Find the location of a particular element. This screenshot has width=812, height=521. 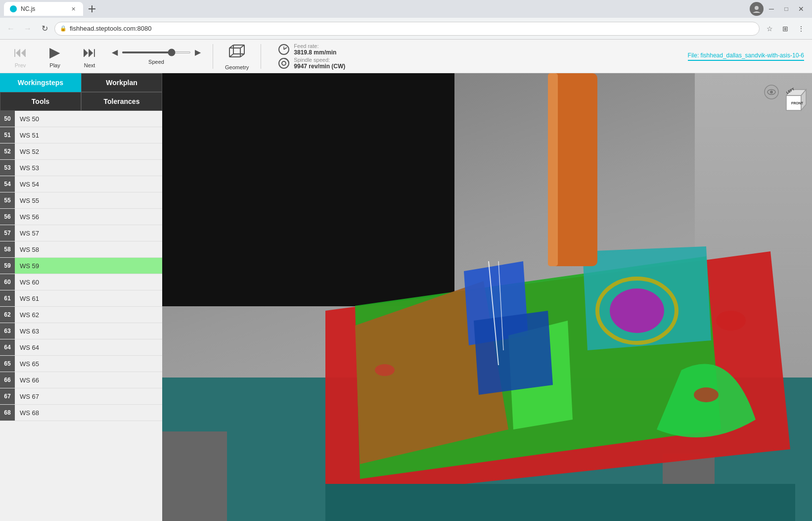

item-number: 55 is located at coordinates (7, 200).